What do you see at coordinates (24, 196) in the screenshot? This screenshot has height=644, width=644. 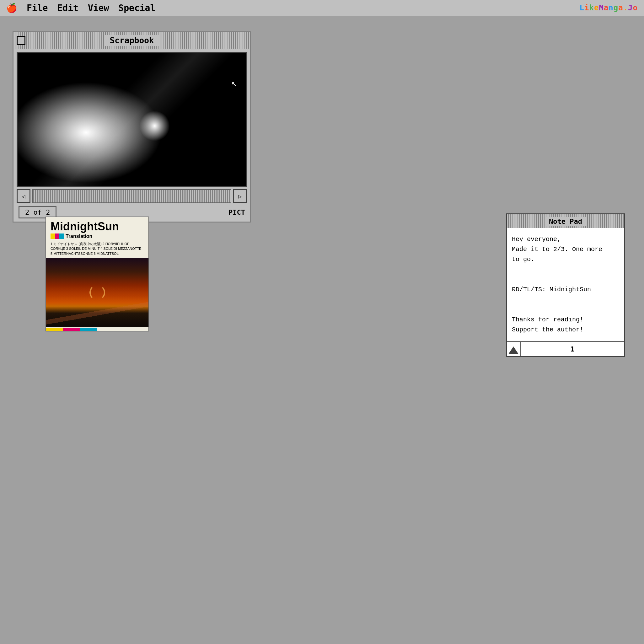 I see `prev-arrow-icon: ◁` at bounding box center [24, 196].